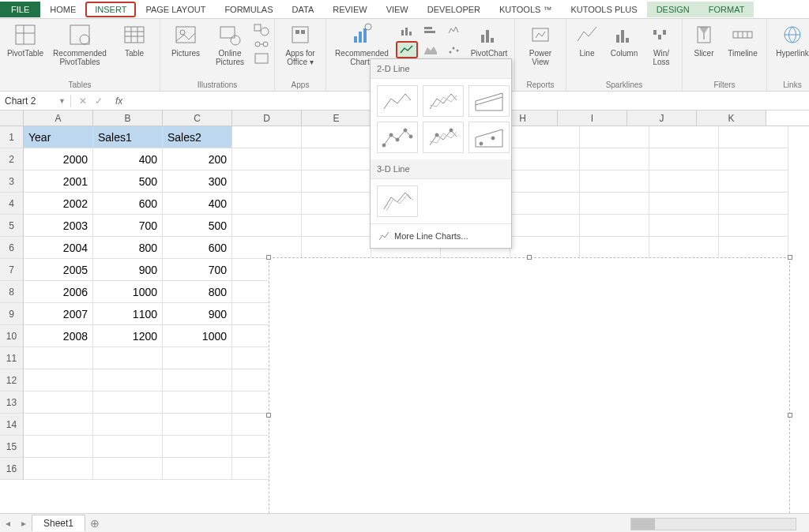  Describe the element at coordinates (267, 118) in the screenshot. I see `col-header-d: D` at that location.